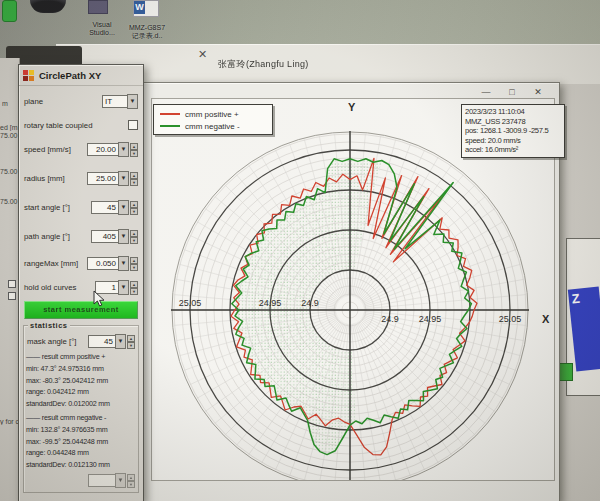 The width and height of the screenshot is (600, 501). I want to click on legend-label: cmm negative -, so click(212, 126).